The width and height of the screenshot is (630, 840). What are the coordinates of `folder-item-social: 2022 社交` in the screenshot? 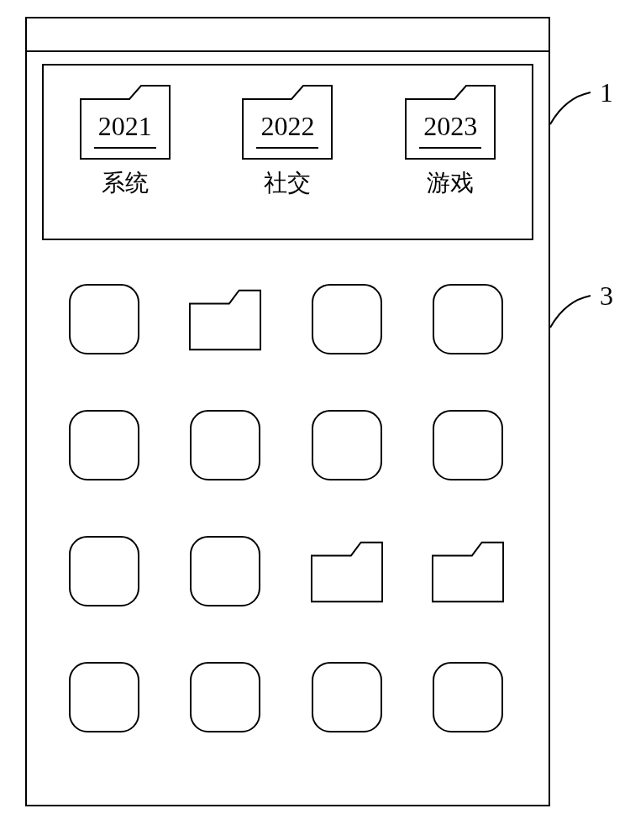 It's located at (287, 139).